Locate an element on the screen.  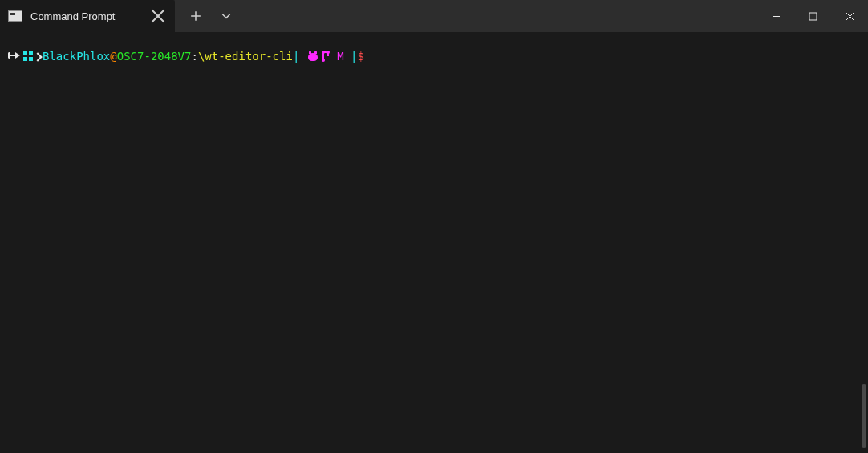
titlebar: Command Prompt is located at coordinates (434, 16).